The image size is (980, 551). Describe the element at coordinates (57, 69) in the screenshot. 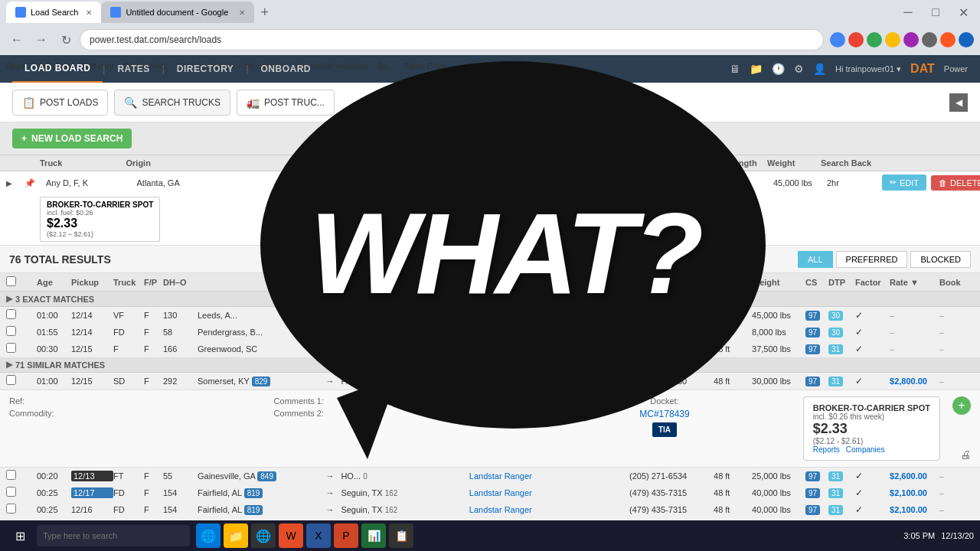

I see `nav-load-board: LOAD BOARD` at that location.